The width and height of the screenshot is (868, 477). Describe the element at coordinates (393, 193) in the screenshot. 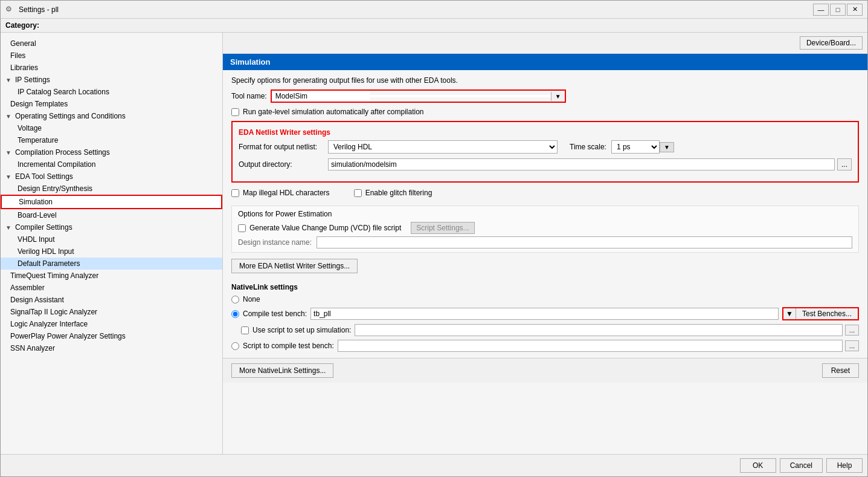

I see `enable-glitch-row: Enable glitch filtering` at that location.